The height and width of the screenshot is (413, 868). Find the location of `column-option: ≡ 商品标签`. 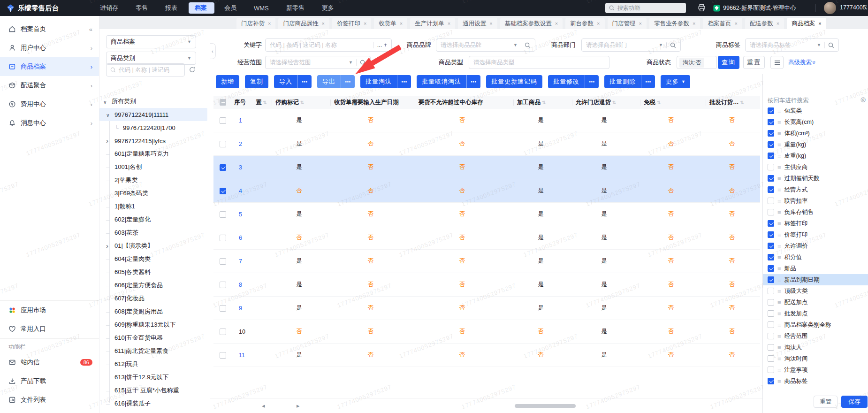

column-option: ≡ 商品标签 is located at coordinates (815, 381).